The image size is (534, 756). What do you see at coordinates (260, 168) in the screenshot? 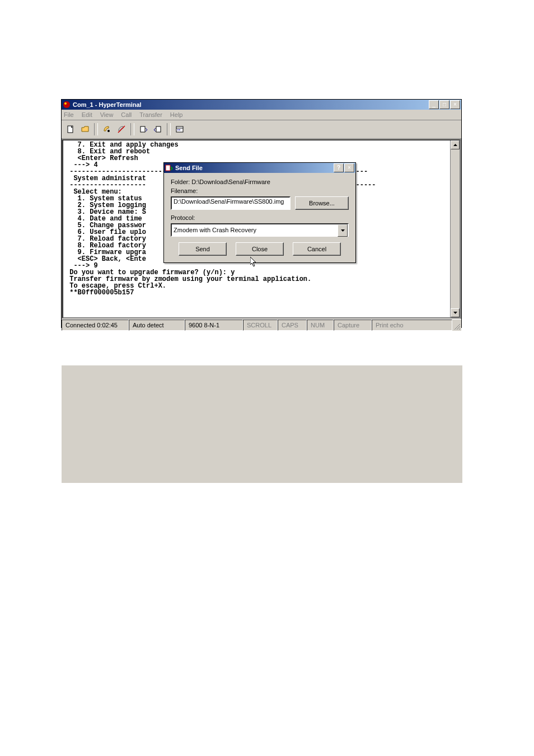
I see `dialog-title-bar: Send File ? ×` at bounding box center [260, 168].